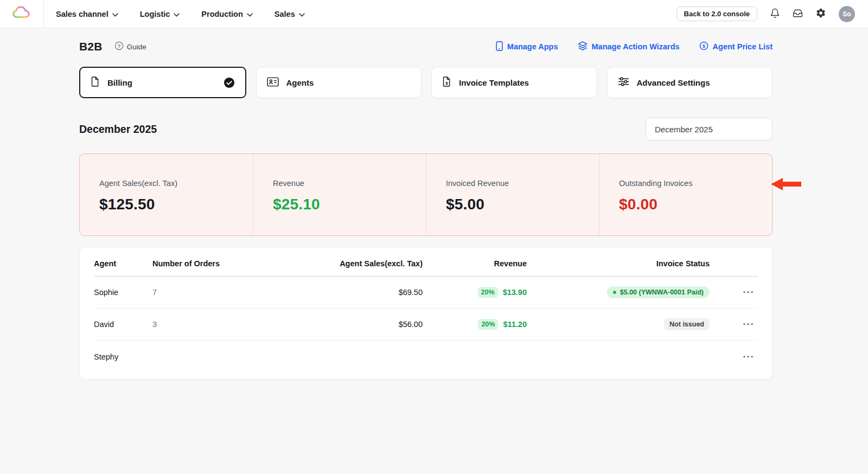 The height and width of the screenshot is (474, 868). Describe the element at coordinates (662, 292) in the screenshot. I see `status-text: $5.00 (YWNWA-0001 Paid)` at that location.